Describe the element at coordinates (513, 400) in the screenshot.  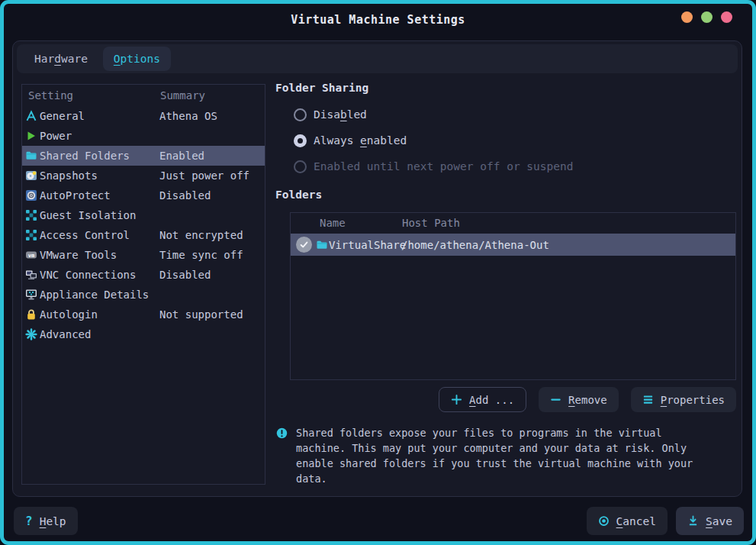
I see `folder-buttons: Add ... Remove Properties` at that location.